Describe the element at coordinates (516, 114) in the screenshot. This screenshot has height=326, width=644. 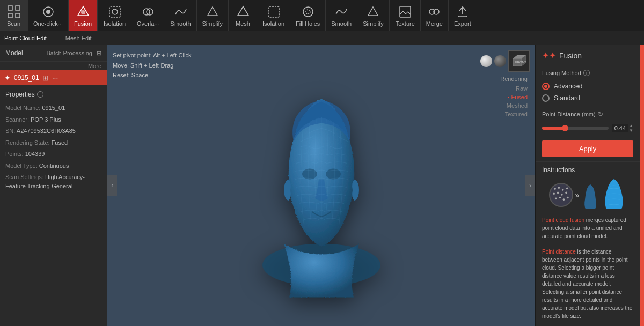
I see `rendering-textured: Textured` at that location.